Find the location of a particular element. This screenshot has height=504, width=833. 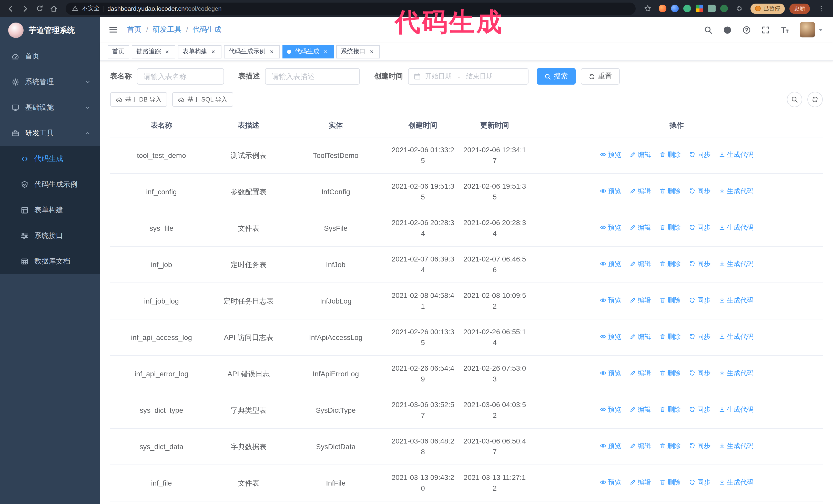

search-button: 搜索 is located at coordinates (556, 76).